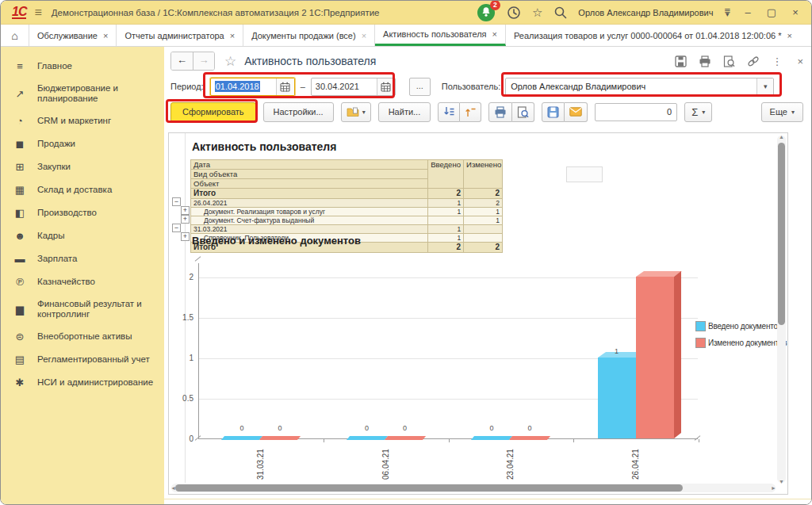 The image size is (812, 505). What do you see at coordinates (782, 113) in the screenshot?
I see `more-button: Еще ▾` at bounding box center [782, 113].